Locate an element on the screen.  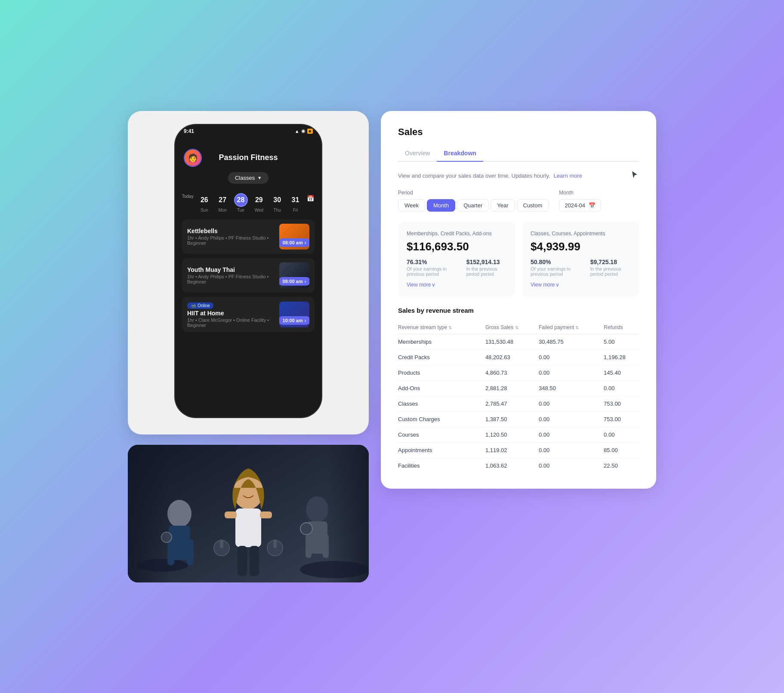
classes-dropdown: Classes ▼ is located at coordinates (248, 178).